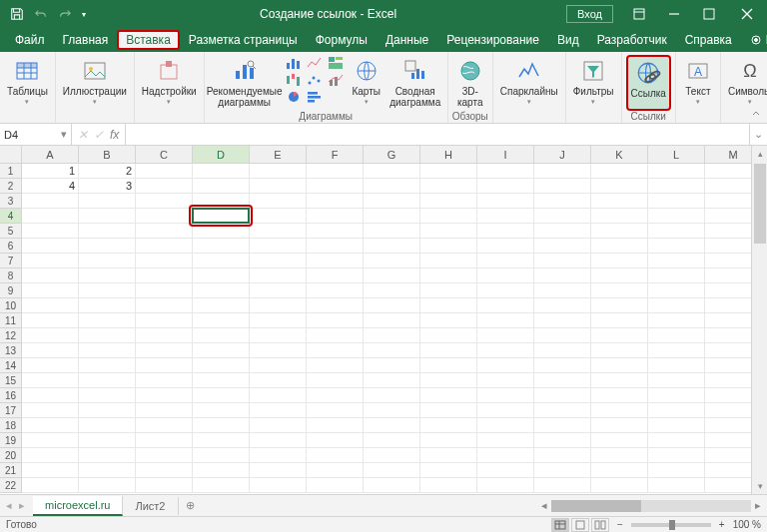  I want to click on zoom-handle, so click(672, 525).